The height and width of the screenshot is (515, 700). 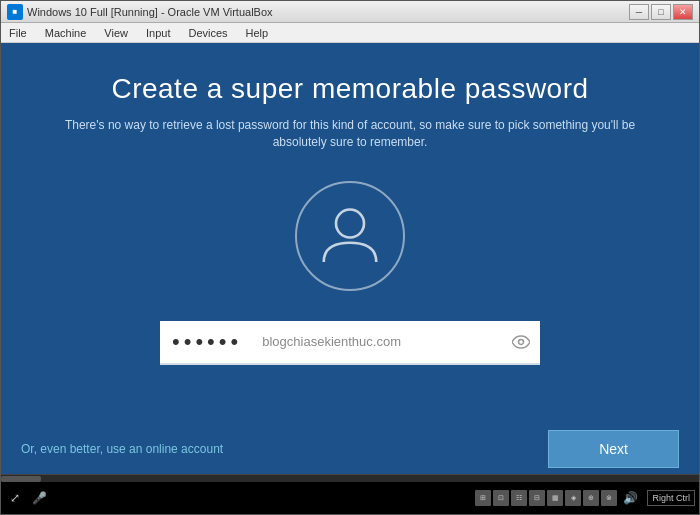 I want to click on taskbar: ⤢ 🎤 ⊞ ⊡ ☷ ⊟ ▦ ◈ ⊕ ⊗ 🔊 Right Ctrl, so click(x=350, y=498).